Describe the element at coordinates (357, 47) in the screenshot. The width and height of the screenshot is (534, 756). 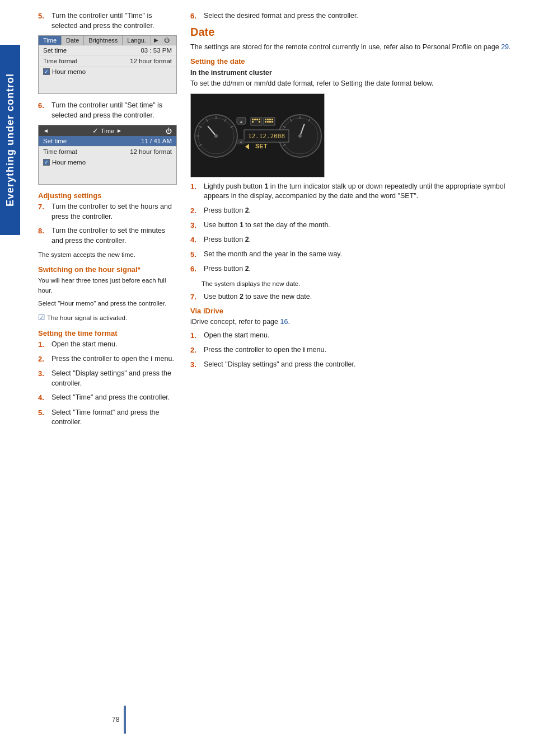
I see `date-intro: The settings are stored for the remote c…` at that location.